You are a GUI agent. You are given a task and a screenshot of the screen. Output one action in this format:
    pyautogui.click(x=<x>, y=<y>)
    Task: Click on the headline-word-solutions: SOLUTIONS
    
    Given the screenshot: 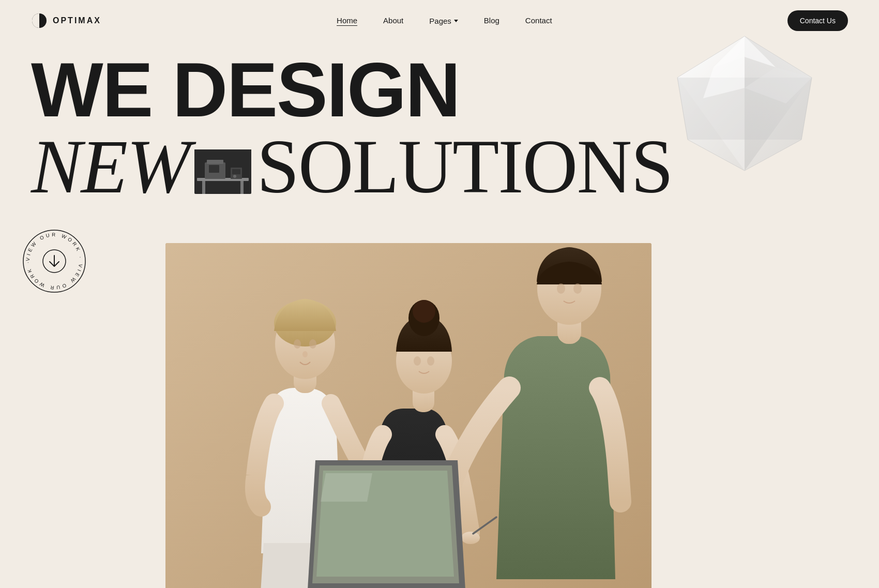 What is the action you would take?
    pyautogui.click(x=464, y=167)
    